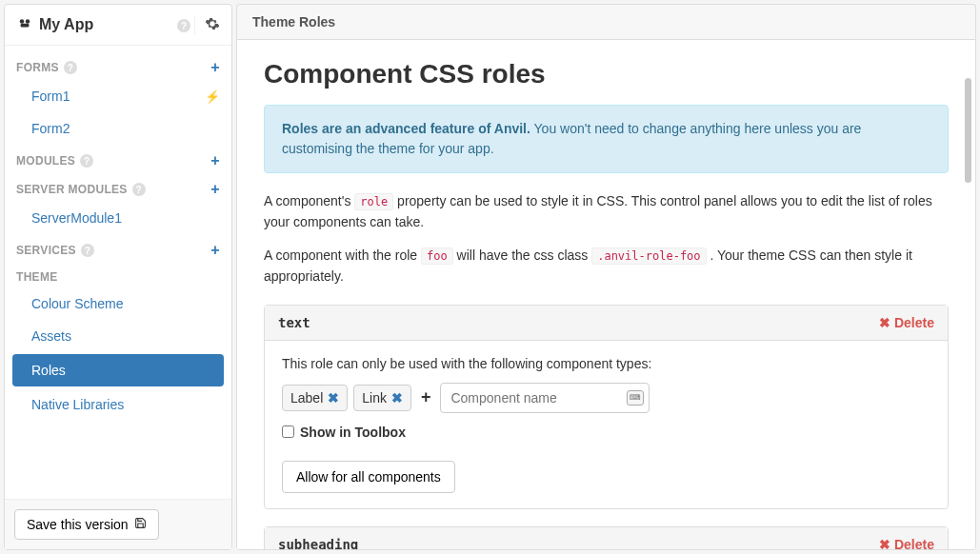 Image resolution: width=980 pixels, height=554 pixels. Describe the element at coordinates (25, 25) in the screenshot. I see `app-icon` at that location.